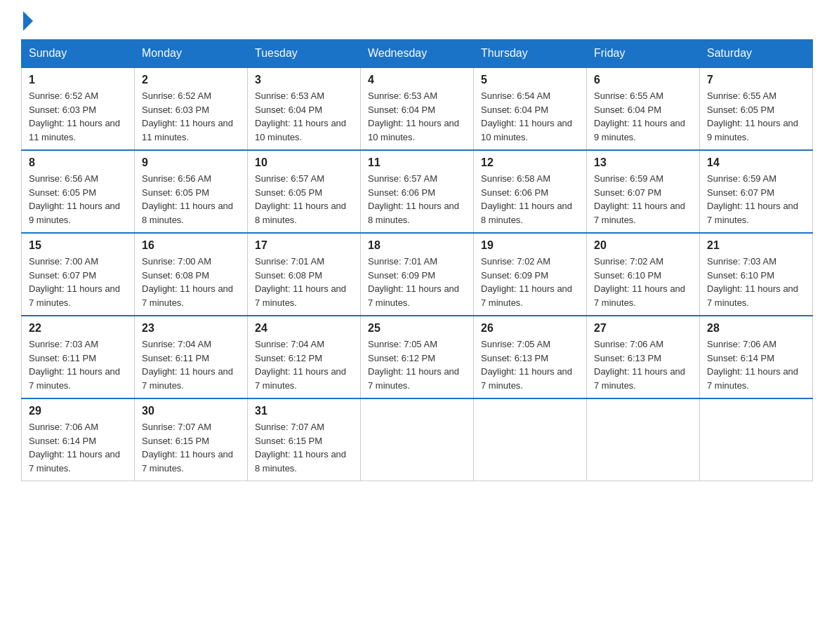 The width and height of the screenshot is (834, 644). Describe the element at coordinates (530, 365) in the screenshot. I see `day-info: Sunrise: 7:05 AM Sunset: 6:13 PM Dayligh…` at that location.